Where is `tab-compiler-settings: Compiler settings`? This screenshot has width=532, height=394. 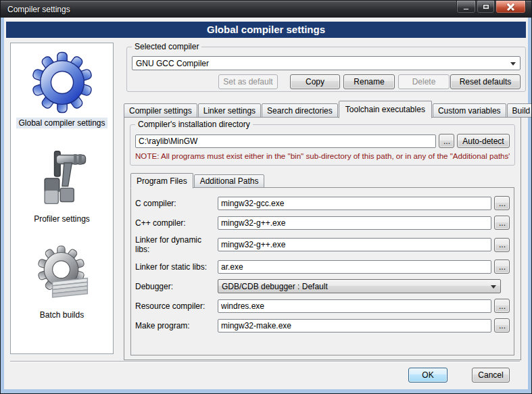
tab-compiler-settings: Compiler settings is located at coordinates (161, 111).